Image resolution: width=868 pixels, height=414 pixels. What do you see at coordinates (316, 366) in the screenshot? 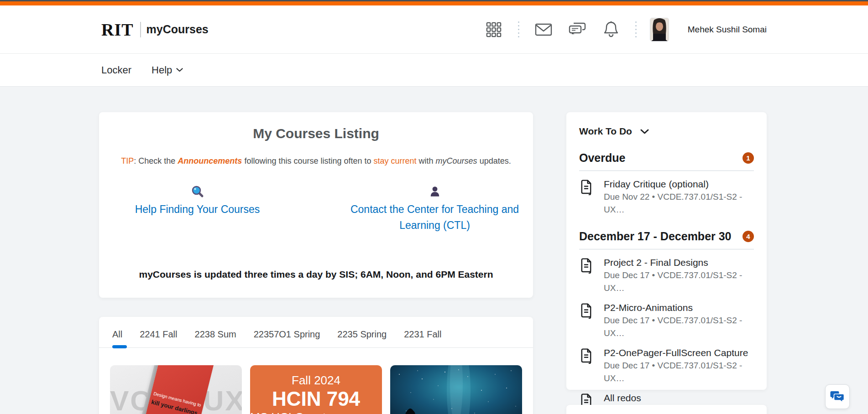
I see `courses-card: All 2241 Fall 2238 Sum 22357O1 Spring 22…` at bounding box center [316, 366].